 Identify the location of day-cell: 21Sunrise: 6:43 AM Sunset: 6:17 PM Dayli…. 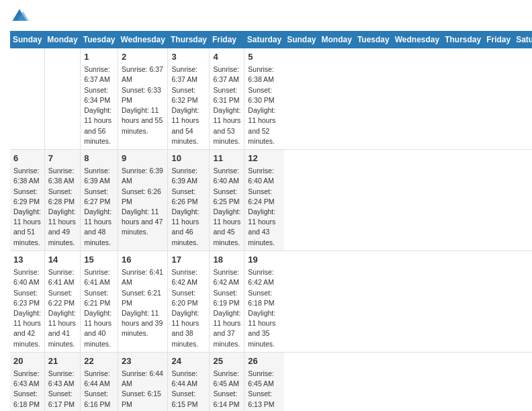
(62, 381).